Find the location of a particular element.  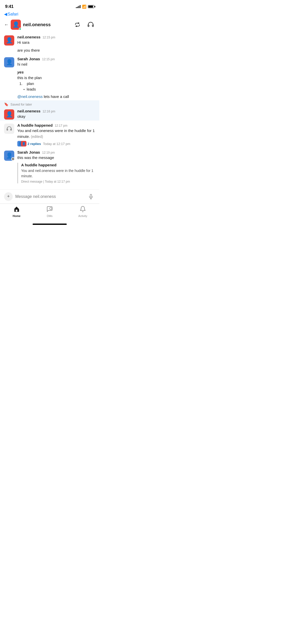

tab-dms: DMs is located at coordinates (50, 212).